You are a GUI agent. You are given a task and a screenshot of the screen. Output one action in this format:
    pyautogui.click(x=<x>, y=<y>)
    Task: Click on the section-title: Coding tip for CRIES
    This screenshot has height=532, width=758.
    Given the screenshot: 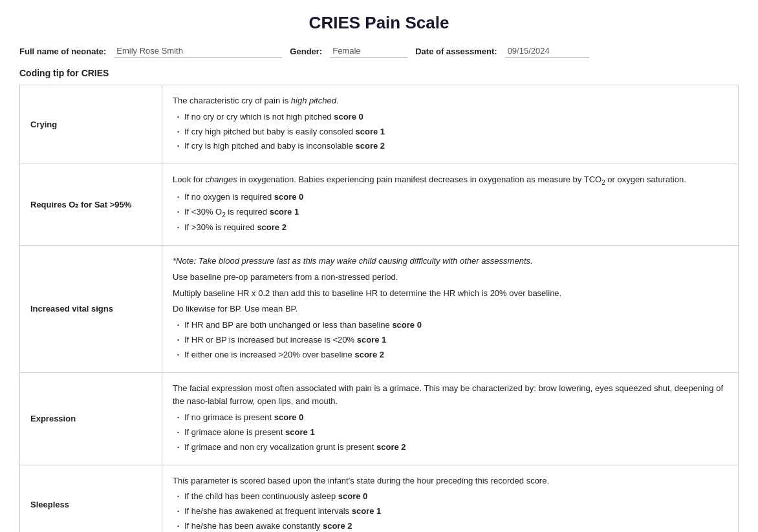 What is the action you would take?
    pyautogui.click(x=379, y=73)
    